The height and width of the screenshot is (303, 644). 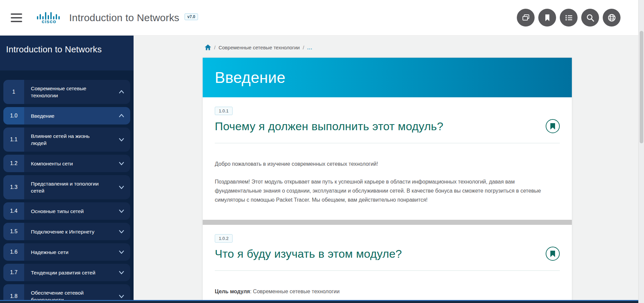 I want to click on nav-item-1-7: 1.7 Тенденции развития сетей, so click(x=67, y=272).